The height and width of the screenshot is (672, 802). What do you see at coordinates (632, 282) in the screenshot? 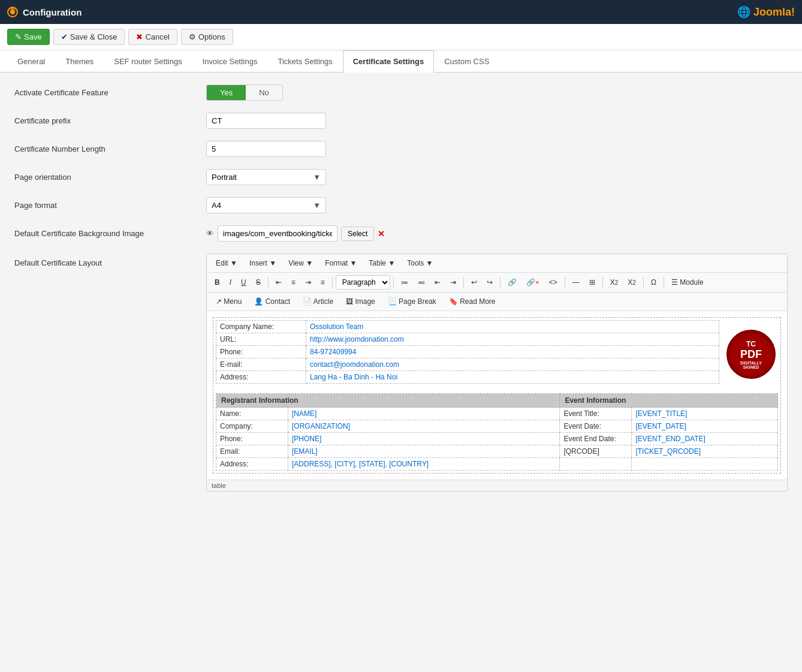
I see `superscript-button: X2` at bounding box center [632, 282].